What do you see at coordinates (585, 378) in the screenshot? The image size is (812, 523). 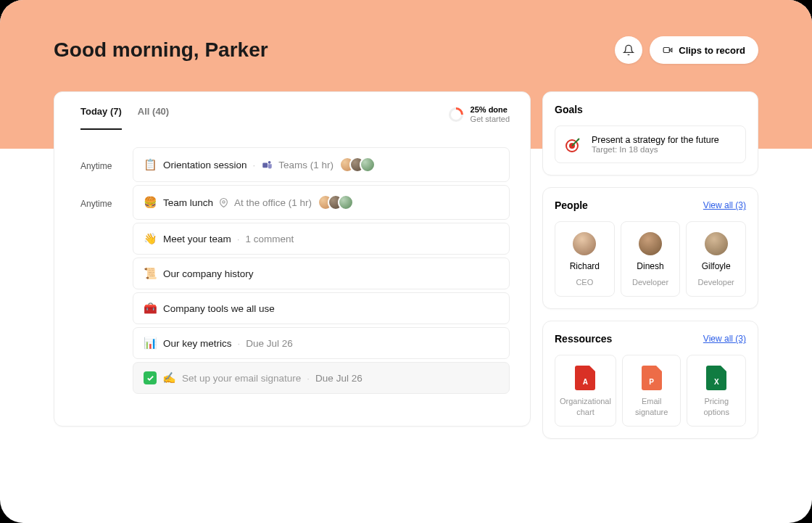 I see `pdf-file-icon: A` at bounding box center [585, 378].